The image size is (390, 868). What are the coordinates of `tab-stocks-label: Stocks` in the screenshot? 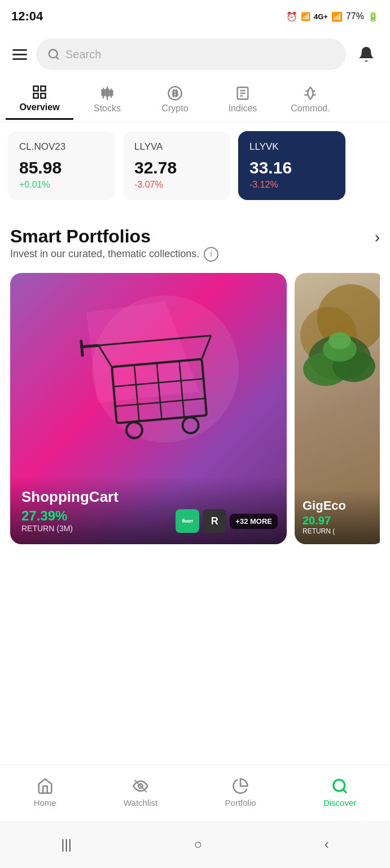 It's located at (107, 108).